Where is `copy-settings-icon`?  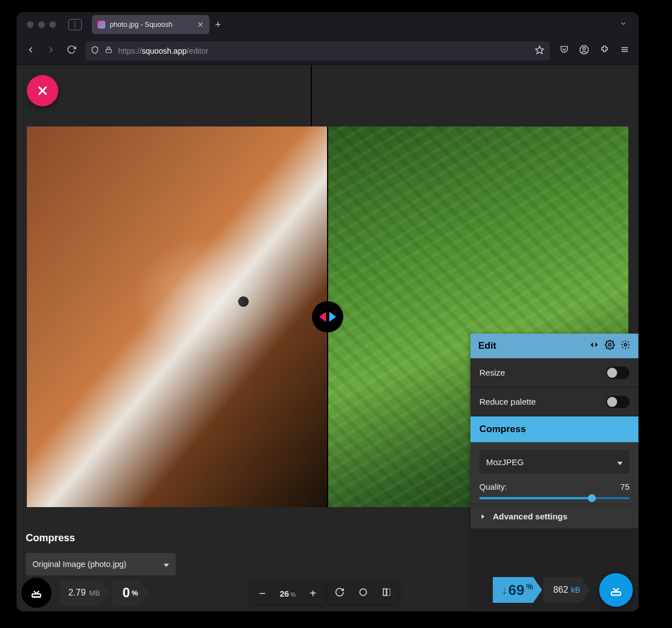
copy-settings-icon is located at coordinates (610, 346).